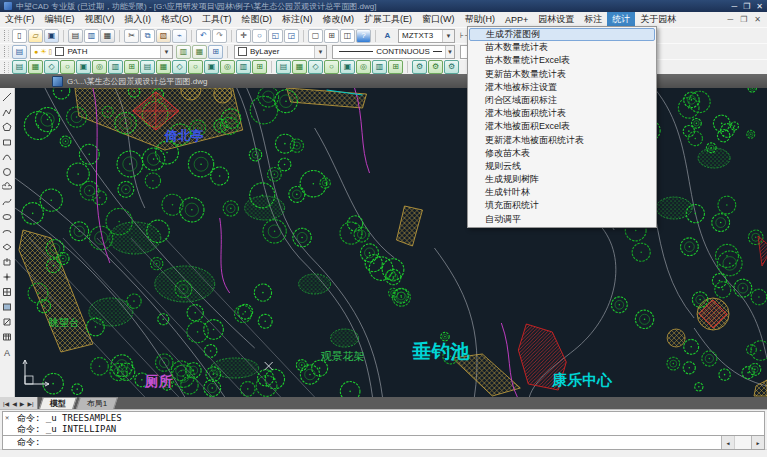 The width and height of the screenshot is (767, 457). Describe the element at coordinates (348, 67) in the screenshot. I see `garden-clock-icon: ▣` at that location.